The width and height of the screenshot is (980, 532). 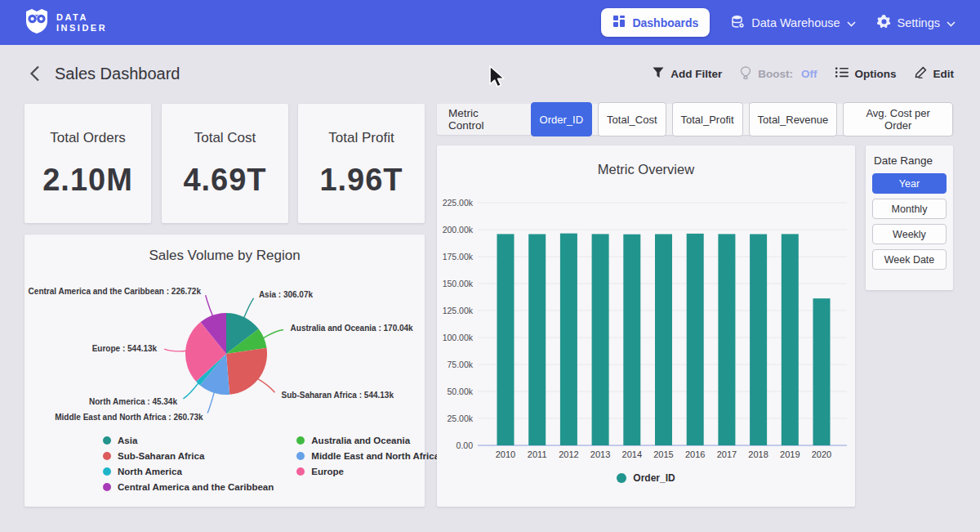 I want to click on bar-2015, so click(x=663, y=340).